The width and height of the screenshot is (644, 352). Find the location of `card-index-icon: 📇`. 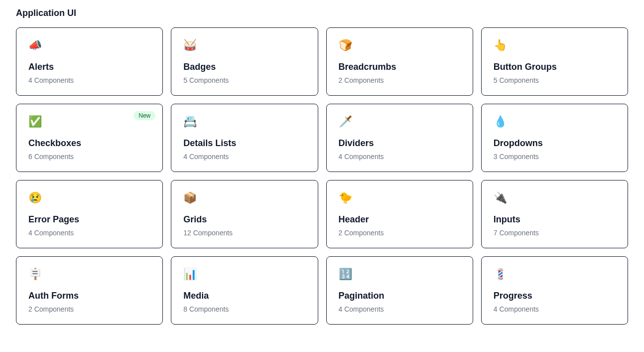

card-index-icon: 📇 is located at coordinates (190, 122).